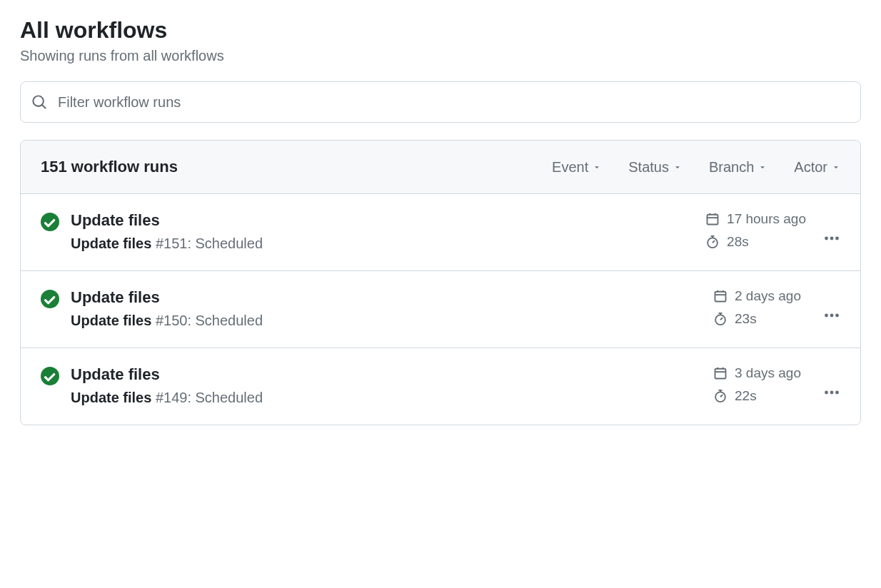  What do you see at coordinates (655, 167) in the screenshot?
I see `filter-status-dropdown: Status` at bounding box center [655, 167].